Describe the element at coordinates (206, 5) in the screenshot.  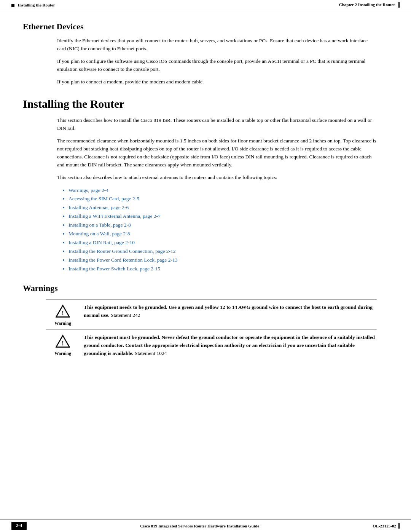
I see `page-header: Installing the Router Chapter 2 Installi…` at that location.